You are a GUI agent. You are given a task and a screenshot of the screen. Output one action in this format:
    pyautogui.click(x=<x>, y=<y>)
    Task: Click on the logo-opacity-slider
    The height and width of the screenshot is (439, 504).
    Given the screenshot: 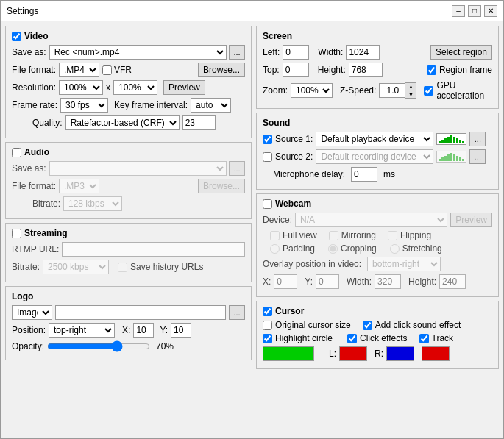 What is the action you would take?
    pyautogui.click(x=99, y=346)
    